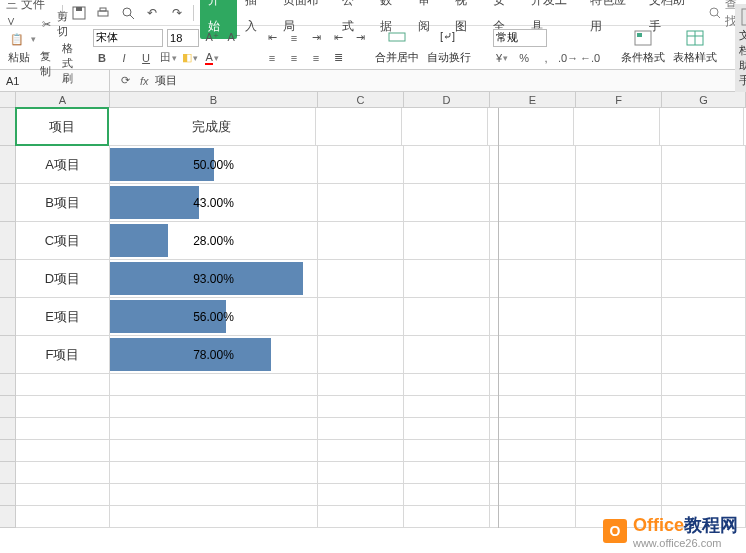  I want to click on cell-label: E项目, so click(63, 316).